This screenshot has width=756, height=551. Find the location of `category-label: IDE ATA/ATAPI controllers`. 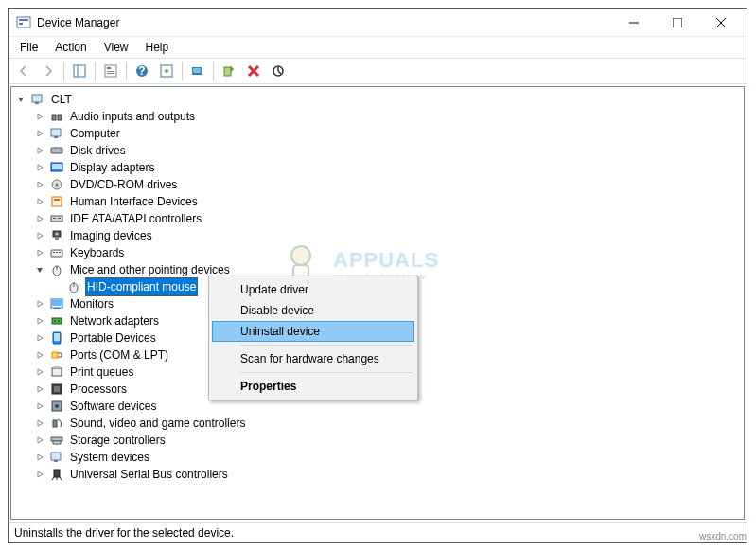

category-label: IDE ATA/ATAPI controllers is located at coordinates (136, 219).